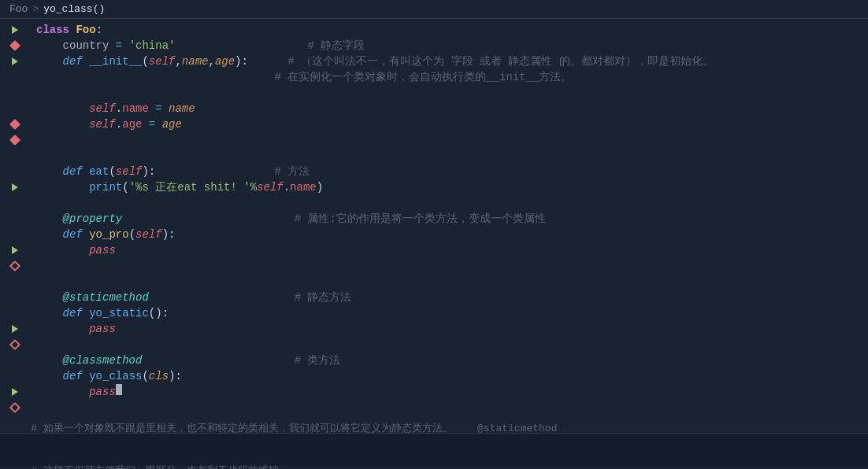 The image size is (868, 469). Describe the element at coordinates (452, 30) in the screenshot. I see `code-line: class Foo:` at that location.